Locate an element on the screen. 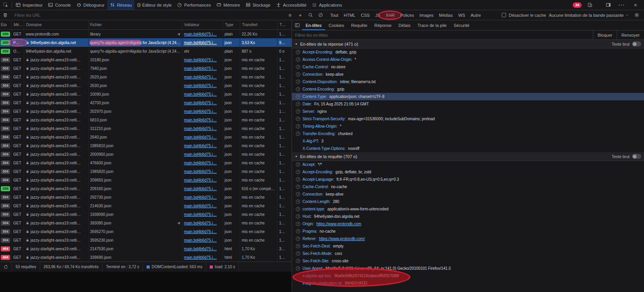 The height and width of the screenshot is (292, 644). column-header-transfer: Transfert is located at coordinates (259, 25).